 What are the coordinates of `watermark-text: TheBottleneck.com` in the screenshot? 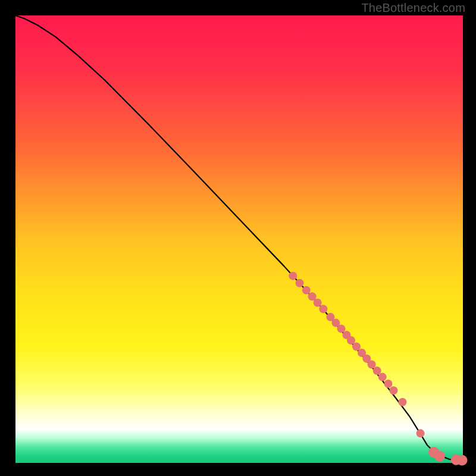 It's located at (413, 8).